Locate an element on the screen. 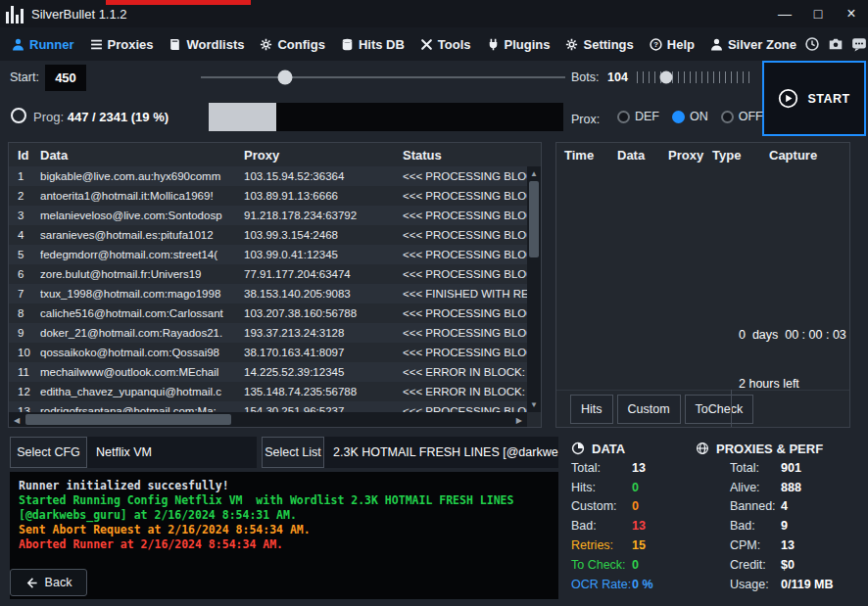 The width and height of the screenshot is (868, 606). progress-radio-icon is located at coordinates (19, 116).